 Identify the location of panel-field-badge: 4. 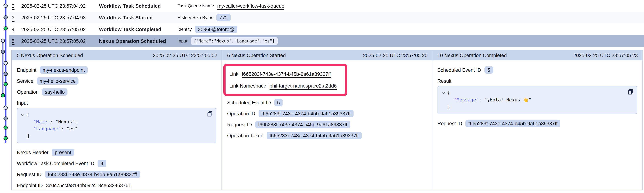
(102, 163).